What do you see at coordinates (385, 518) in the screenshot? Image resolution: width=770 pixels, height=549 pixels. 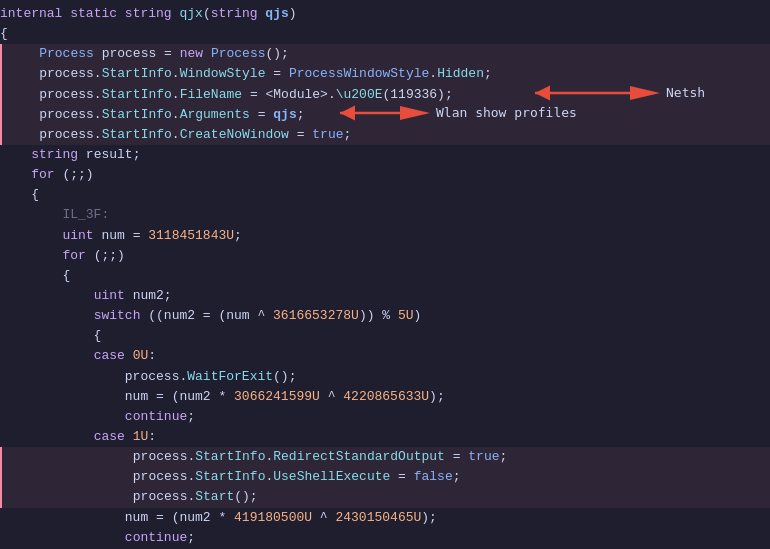 I see `code-line: num = (num2 * 419180500U ^ 2430150465U);` at bounding box center [385, 518].